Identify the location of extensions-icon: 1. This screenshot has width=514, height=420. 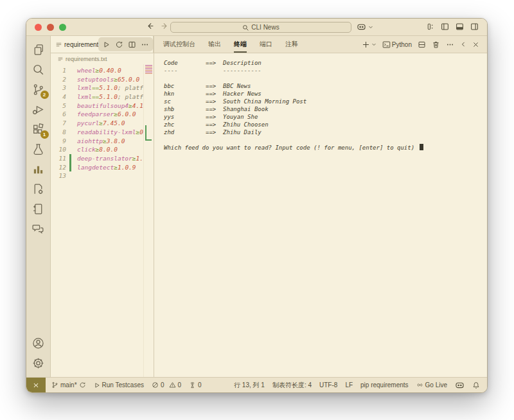
(39, 130).